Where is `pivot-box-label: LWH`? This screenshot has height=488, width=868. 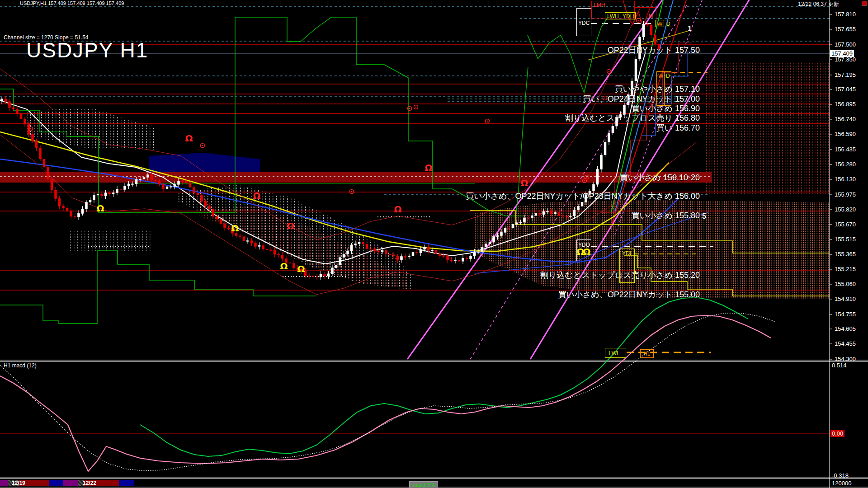
pivot-box-label: LWH is located at coordinates (613, 16).